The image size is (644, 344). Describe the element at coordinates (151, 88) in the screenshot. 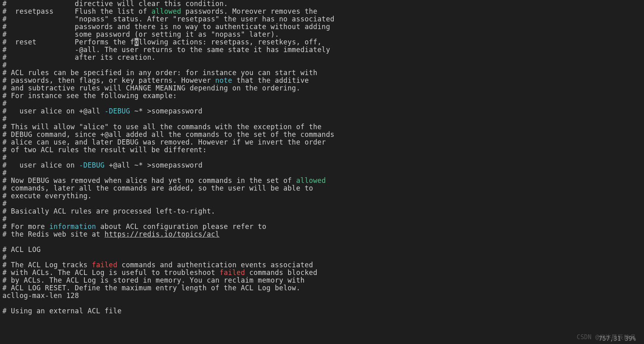

I see `code-segment: # and subtractive rules will CHANGE MEAN…` at that location.